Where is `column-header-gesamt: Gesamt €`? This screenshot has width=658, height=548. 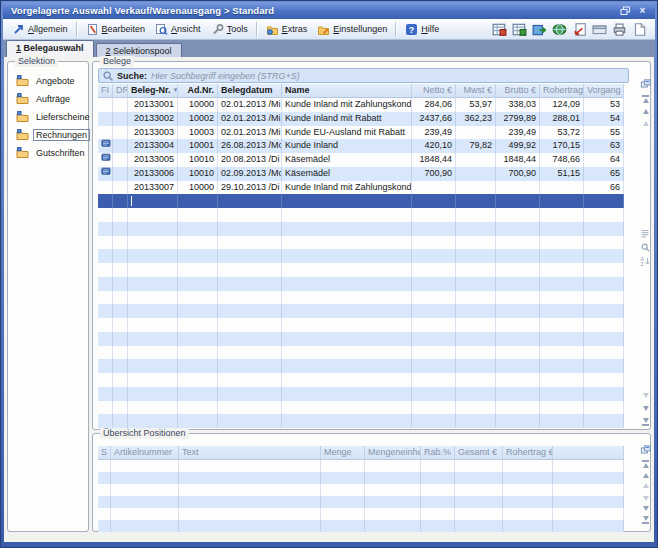
column-header-gesamt: Gesamt € is located at coordinates (479, 453).